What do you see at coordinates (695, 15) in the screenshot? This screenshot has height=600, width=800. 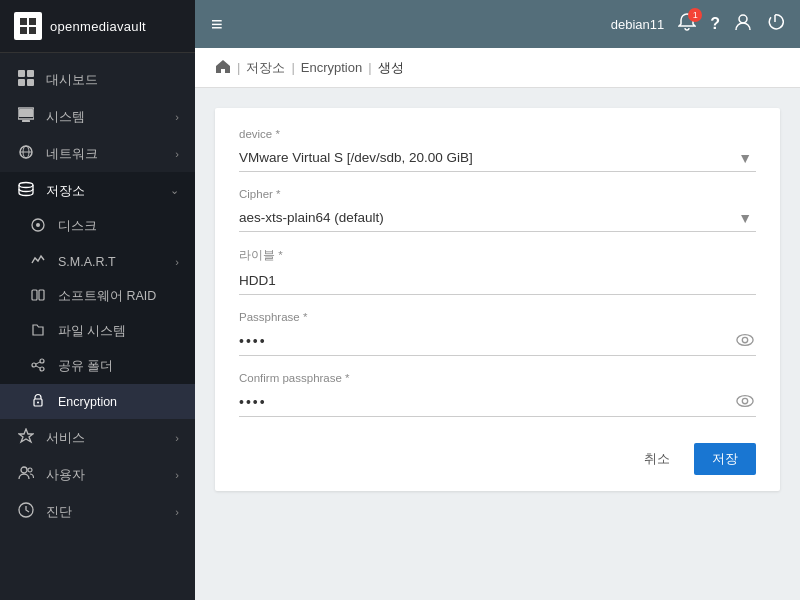 I see `notification-badge: 1` at bounding box center [695, 15].